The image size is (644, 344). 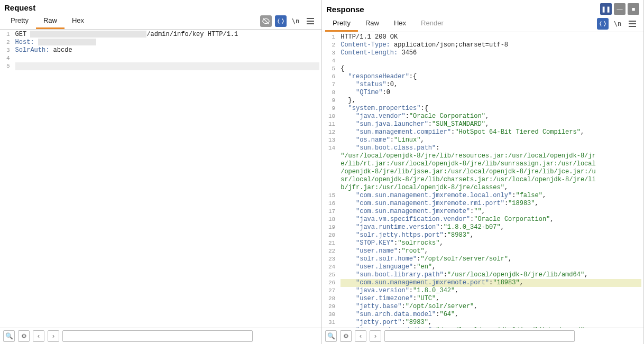 What do you see at coordinates (281, 21) in the screenshot?
I see `brackets-icon` at bounding box center [281, 21].